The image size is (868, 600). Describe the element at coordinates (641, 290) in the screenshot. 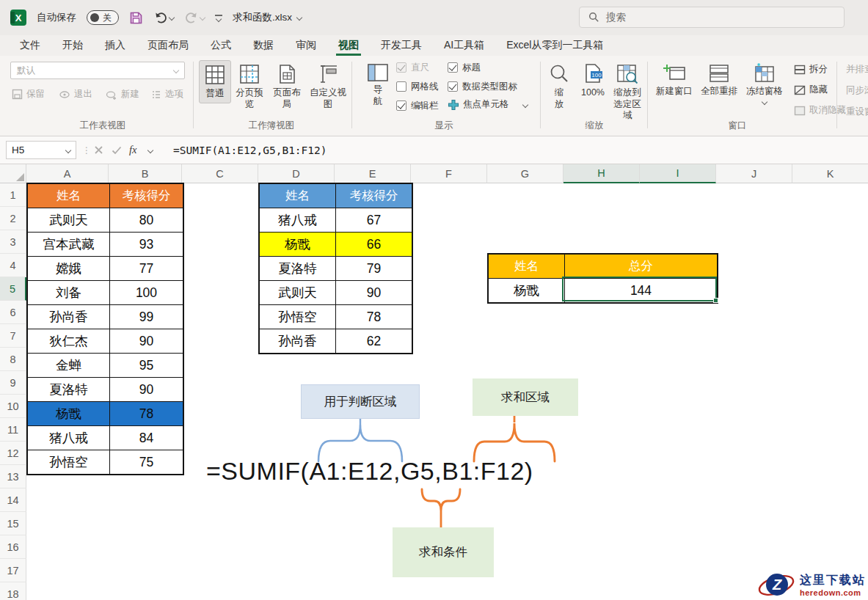

I see `selected-cell-H5: 144` at that location.